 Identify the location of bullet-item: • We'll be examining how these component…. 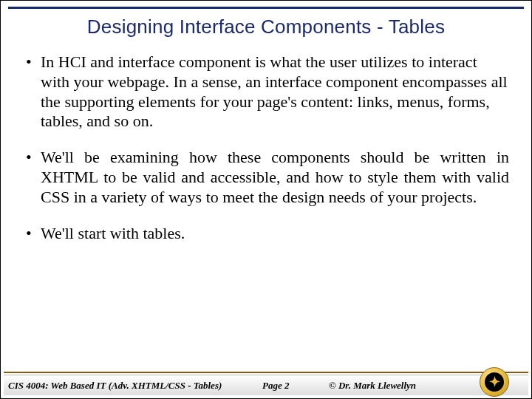
(267, 177).